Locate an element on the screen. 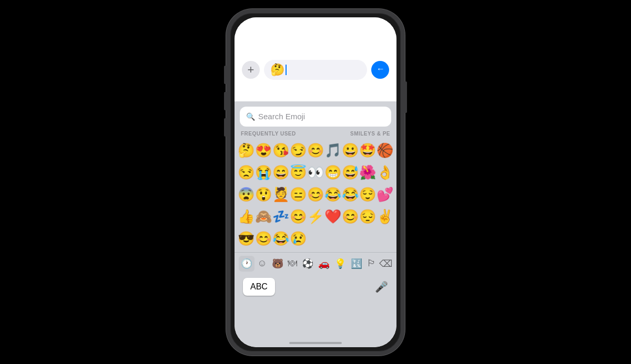 This screenshot has height=364, width=631. emoji-unamused: 😒 is located at coordinates (246, 173).